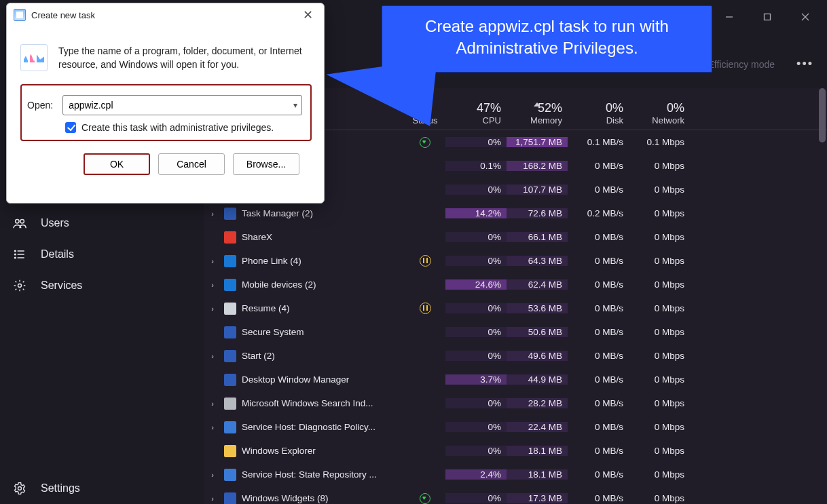 Image resolution: width=827 pixels, height=504 pixels. What do you see at coordinates (515, 475) in the screenshot?
I see `process-row: › Service Host: State Repository ... 2.4…` at bounding box center [515, 475].